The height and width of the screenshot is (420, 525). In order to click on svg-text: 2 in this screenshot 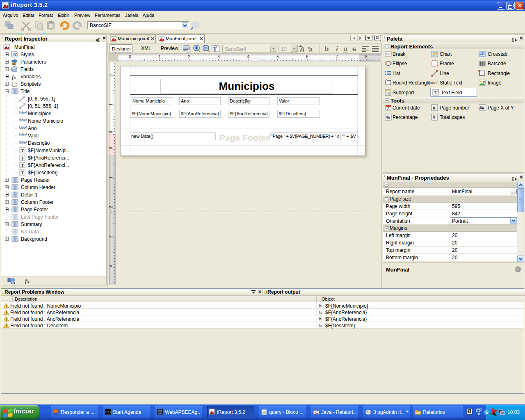, I will do `click(189, 57)`.